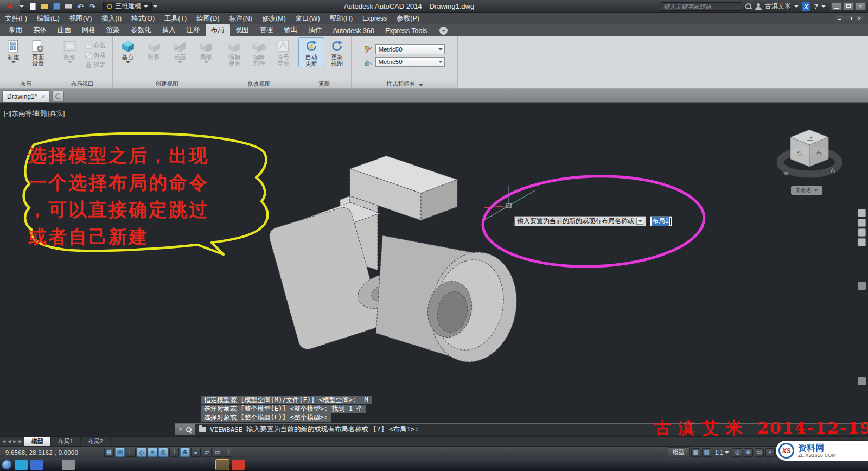  What do you see at coordinates (180, 51) in the screenshot?
I see `section-view-button: 截面` at bounding box center [180, 51].